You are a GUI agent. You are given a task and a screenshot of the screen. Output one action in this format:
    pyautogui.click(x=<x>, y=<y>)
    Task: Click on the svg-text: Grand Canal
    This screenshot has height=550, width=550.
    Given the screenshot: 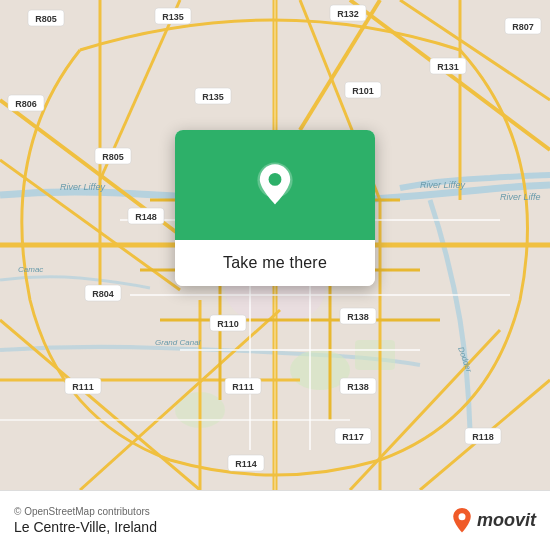 What is the action you would take?
    pyautogui.click(x=178, y=342)
    